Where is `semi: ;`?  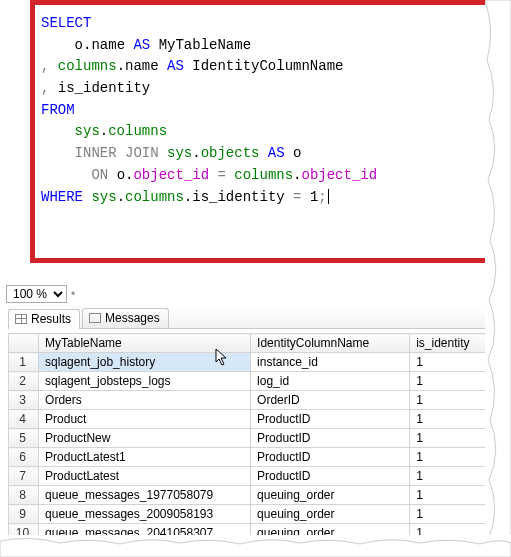
semi: ; is located at coordinates (322, 197).